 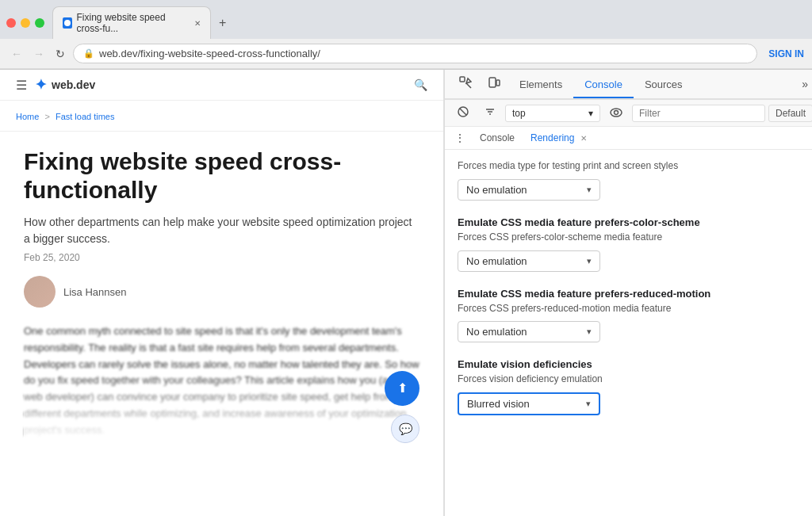 I want to click on vision-section: Emulate vision deficiencies Forces visio…, so click(x=632, y=387).